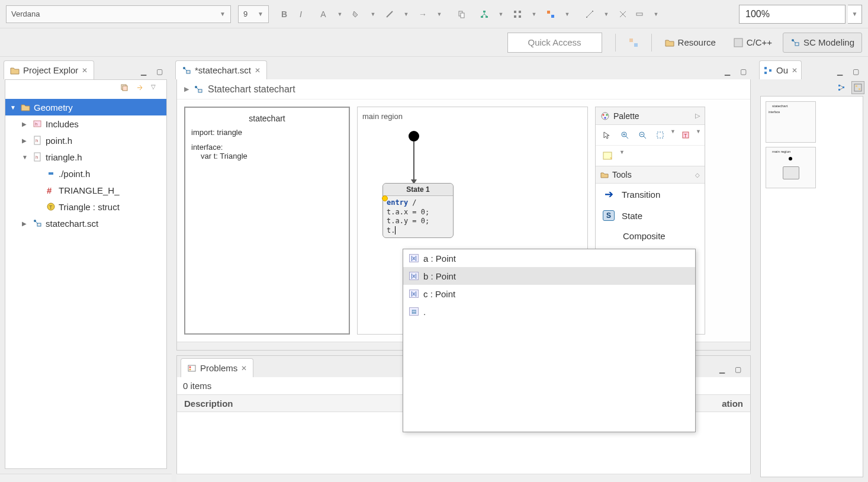 Image resolution: width=868 pixels, height=482 pixels. I want to click on zoom-out-tool, so click(642, 135).